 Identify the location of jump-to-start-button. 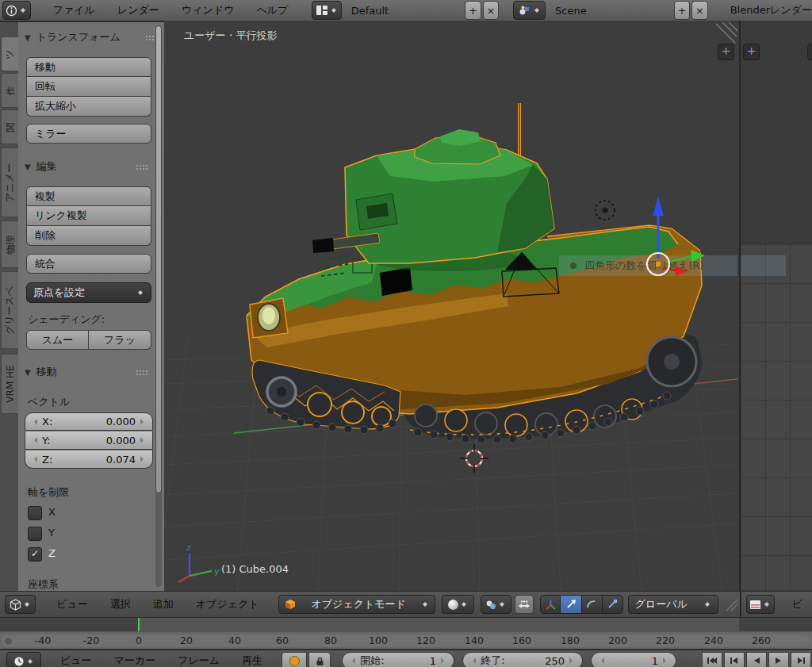
(712, 660).